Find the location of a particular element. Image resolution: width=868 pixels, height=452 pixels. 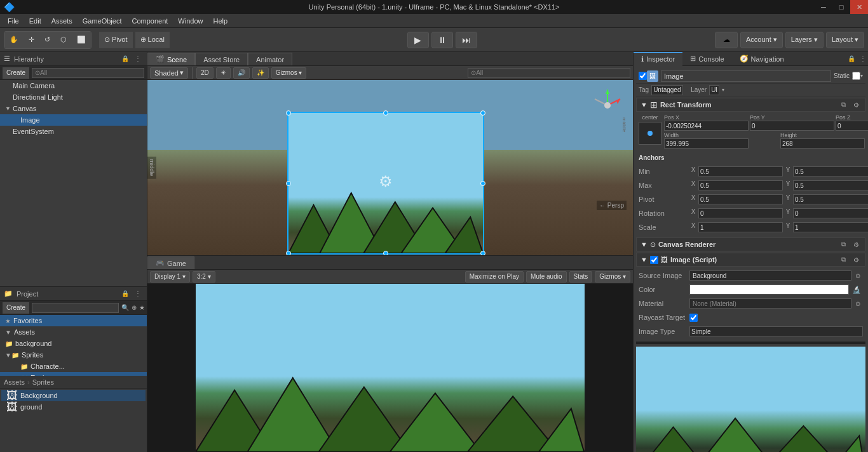

hierarchy-search-input is located at coordinates (88, 73).